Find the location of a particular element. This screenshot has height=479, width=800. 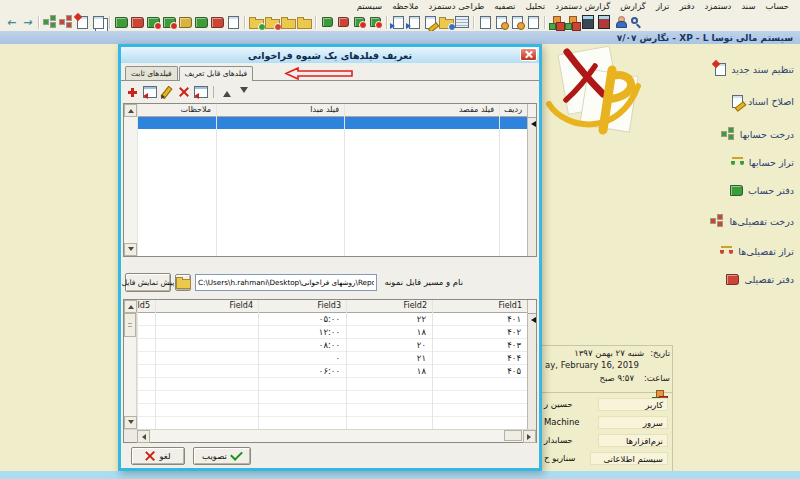

edit-field-button is located at coordinates (166, 92).